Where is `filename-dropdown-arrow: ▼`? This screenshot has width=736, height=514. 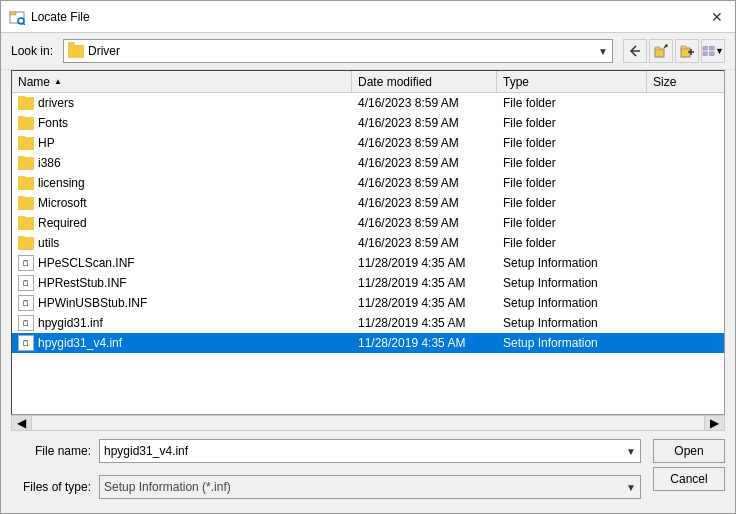 filename-dropdown-arrow: ▼ is located at coordinates (631, 452).